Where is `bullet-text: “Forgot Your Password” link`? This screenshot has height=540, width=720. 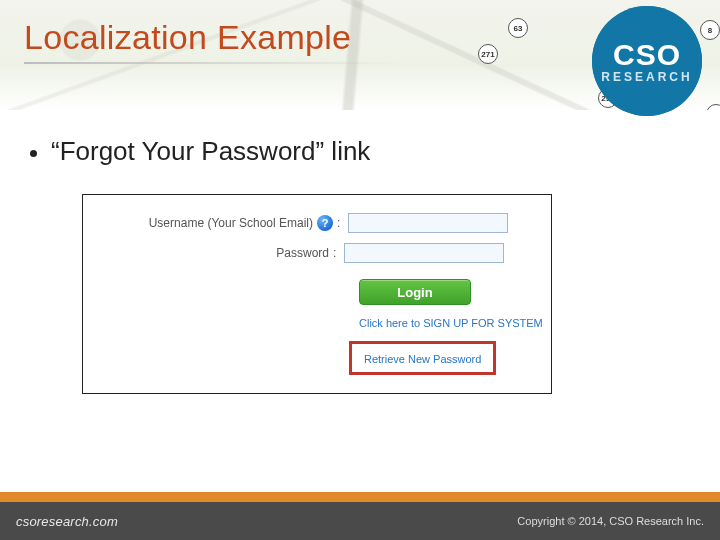
bullet-text: “Forgot Your Password” link is located at coordinates (210, 151).